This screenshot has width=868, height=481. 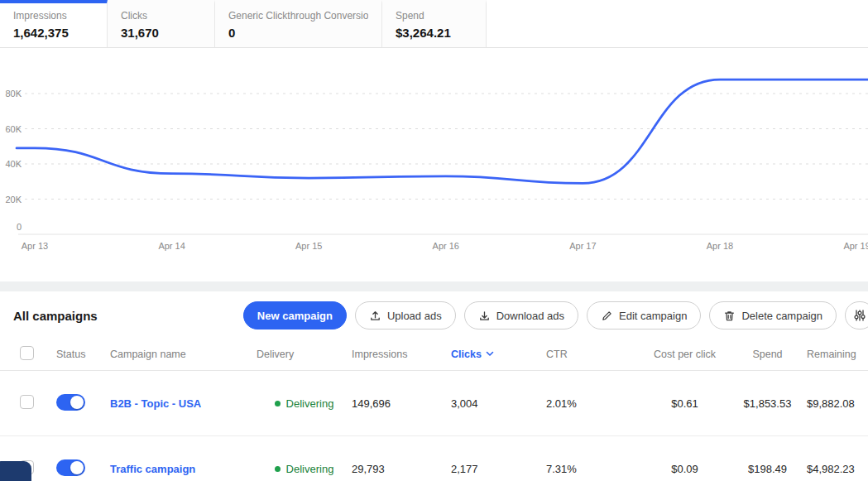 I want to click on svg-text: 40K, so click(x=13, y=164).